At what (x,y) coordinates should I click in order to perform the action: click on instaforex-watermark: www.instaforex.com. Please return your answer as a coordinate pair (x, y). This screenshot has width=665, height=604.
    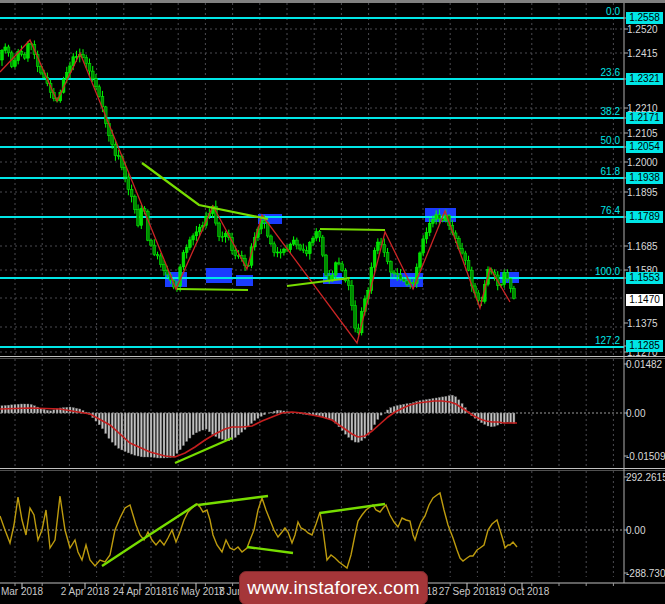
    Looking at the image, I should click on (334, 588).